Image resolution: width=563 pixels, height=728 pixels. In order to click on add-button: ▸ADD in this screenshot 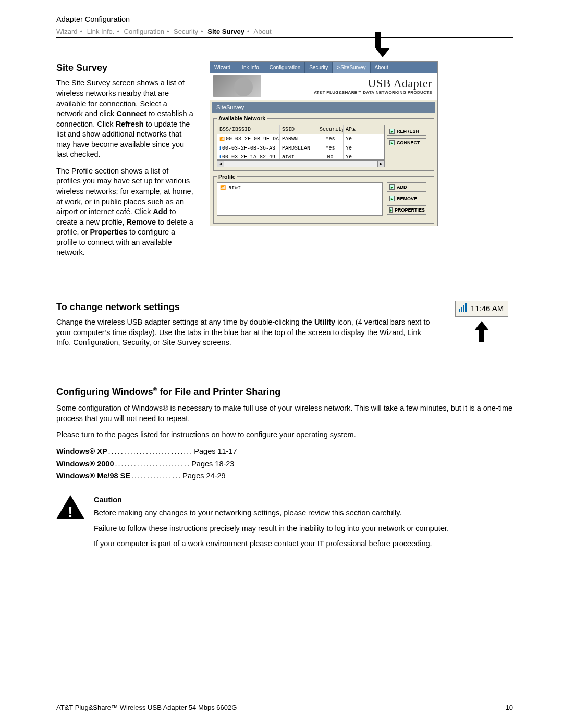, I will do `click(407, 187)`.